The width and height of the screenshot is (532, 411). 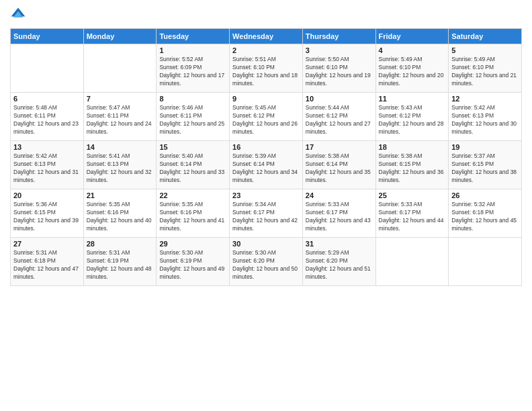 I want to click on day-info: Sunrise: 5:49 AMSunset: 6:10 PMDaylight:…, so click(x=485, y=72).